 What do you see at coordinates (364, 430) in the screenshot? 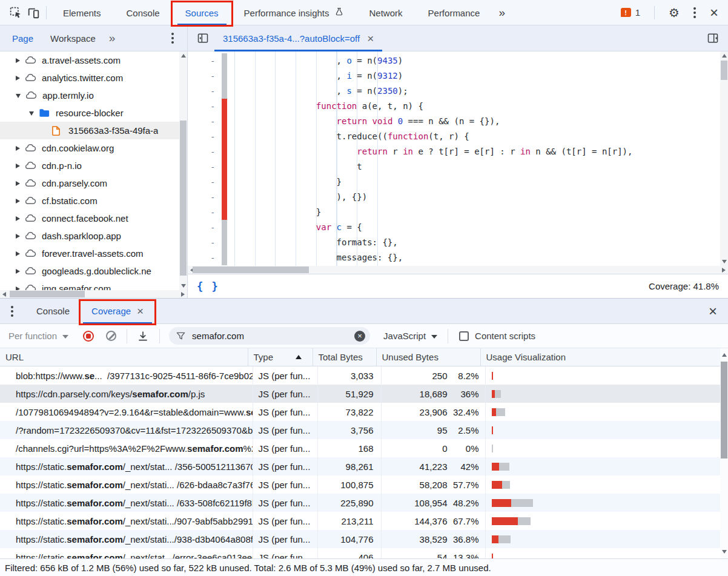
I see `table-row: /?random=1723226509370&cv=11&fst=1723226…` at bounding box center [364, 430].